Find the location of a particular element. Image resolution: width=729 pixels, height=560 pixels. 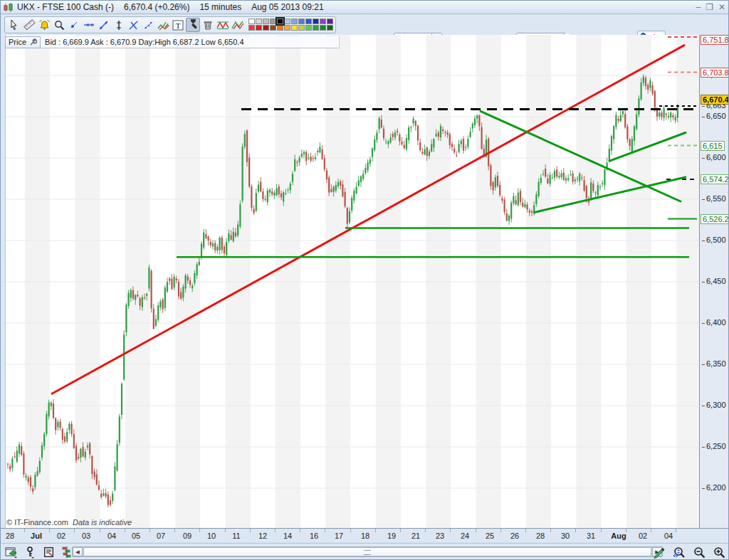

scrollbar-thumb is located at coordinates (367, 552).